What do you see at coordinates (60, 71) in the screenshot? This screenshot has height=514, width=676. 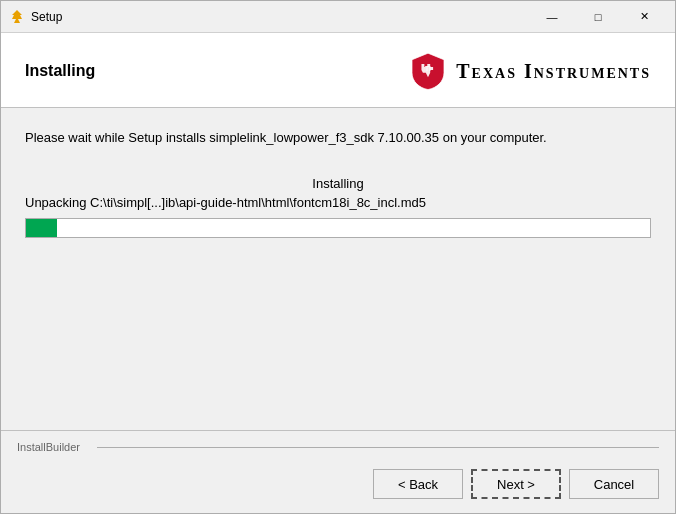 I see `page-title: Installing` at bounding box center [60, 71].